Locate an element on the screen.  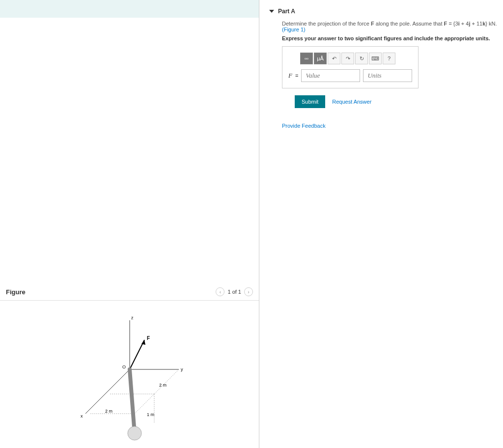
context-bar is located at coordinates (130, 9).